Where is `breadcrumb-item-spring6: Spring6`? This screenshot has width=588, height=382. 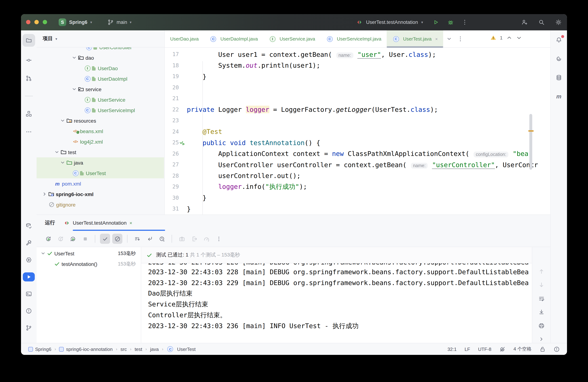
breadcrumb-item-spring6: Spring6 is located at coordinates (40, 349).